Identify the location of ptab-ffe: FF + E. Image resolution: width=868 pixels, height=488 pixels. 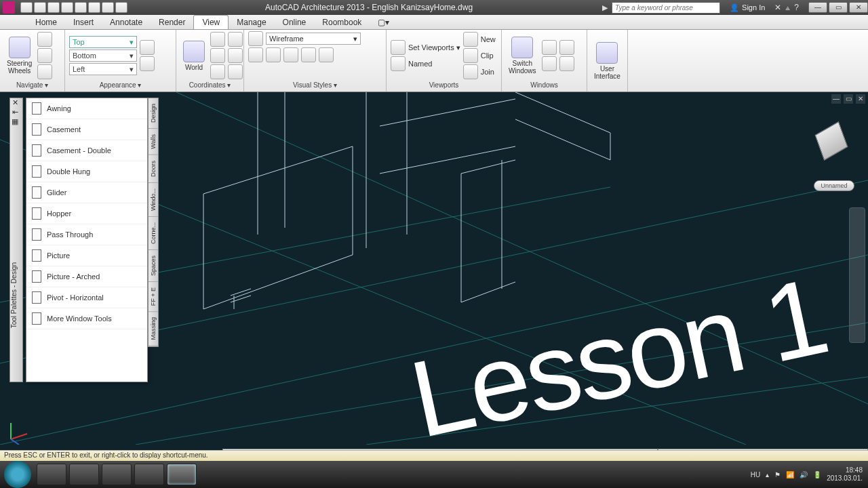
(153, 297).